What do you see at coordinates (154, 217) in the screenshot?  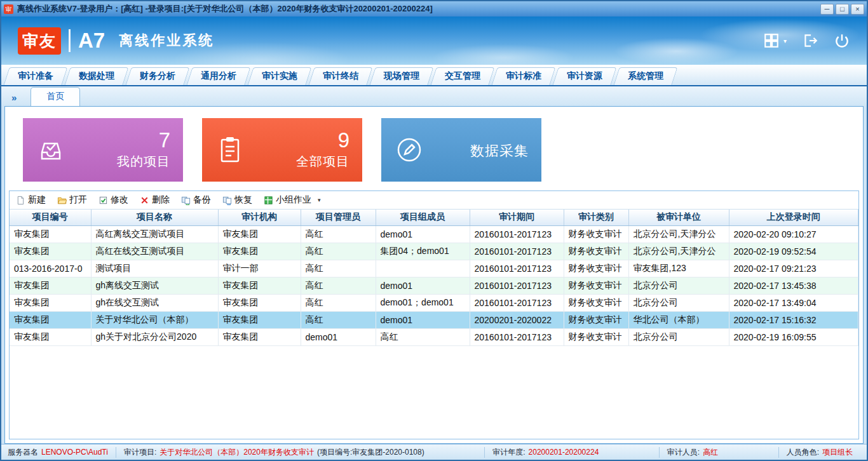 I see `column-header: 项目名称` at bounding box center [154, 217].